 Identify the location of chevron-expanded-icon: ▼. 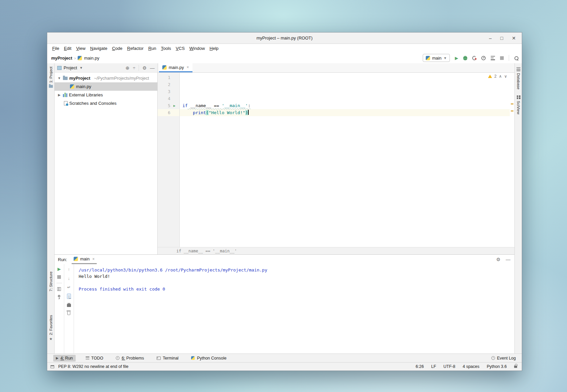
(59, 78).